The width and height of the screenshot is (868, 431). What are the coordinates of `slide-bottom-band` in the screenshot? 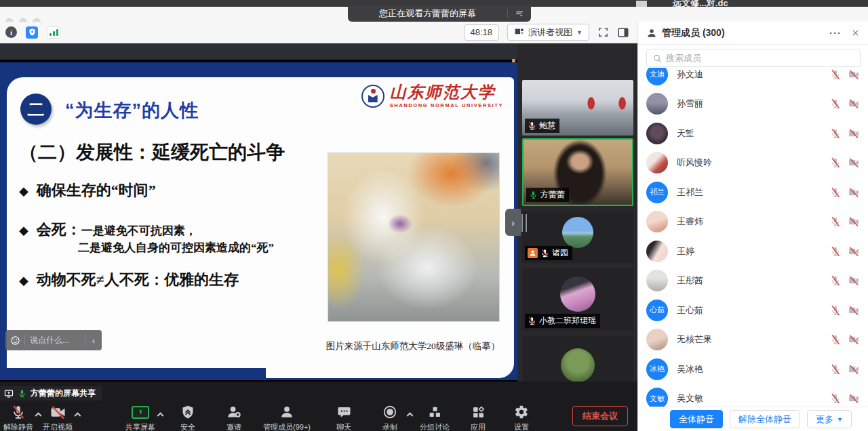 It's located at (133, 374).